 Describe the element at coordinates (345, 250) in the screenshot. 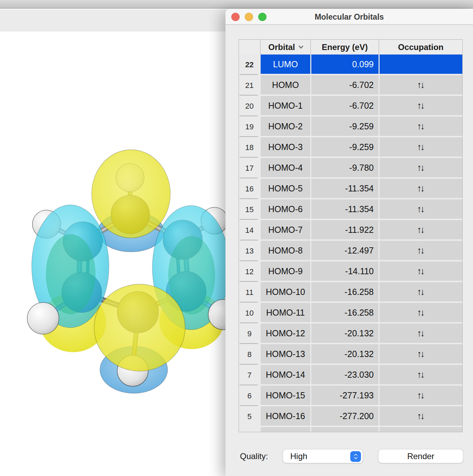

I see `energy-value-cell: -12.497` at that location.